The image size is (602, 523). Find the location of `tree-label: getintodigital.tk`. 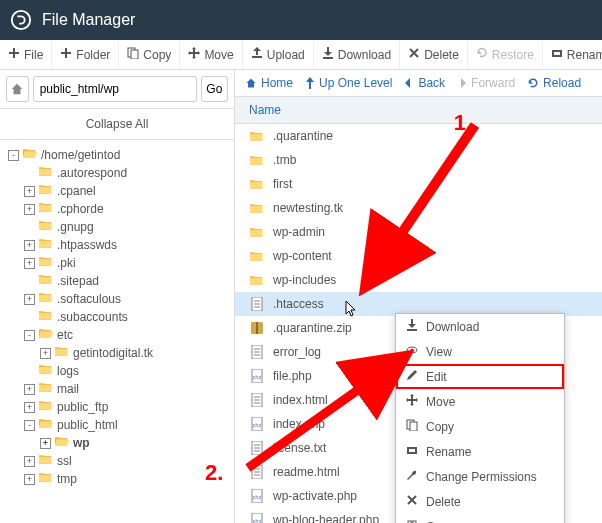

tree-label: getintodigital.tk is located at coordinates (113, 353).